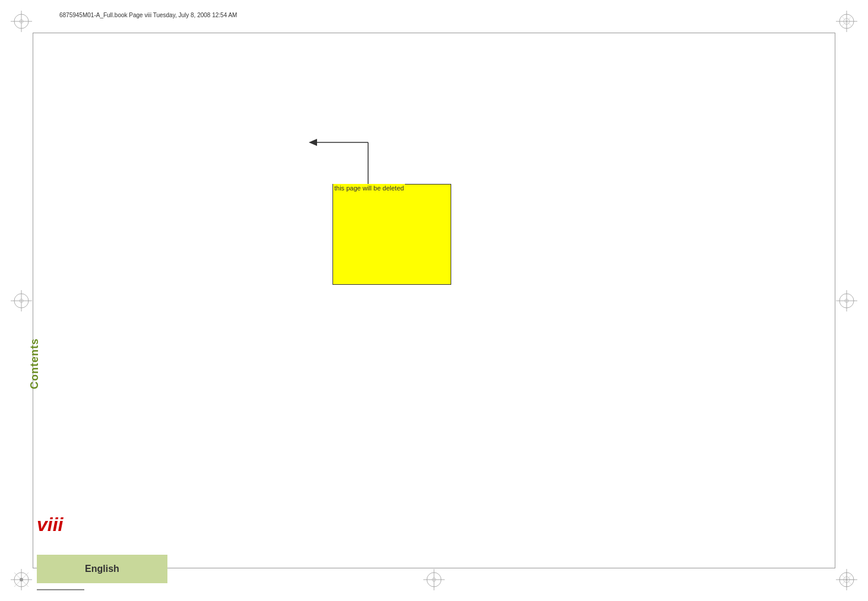 The height and width of the screenshot is (601, 868). What do you see at coordinates (34, 364) in the screenshot?
I see `contents-label: Contents` at bounding box center [34, 364].